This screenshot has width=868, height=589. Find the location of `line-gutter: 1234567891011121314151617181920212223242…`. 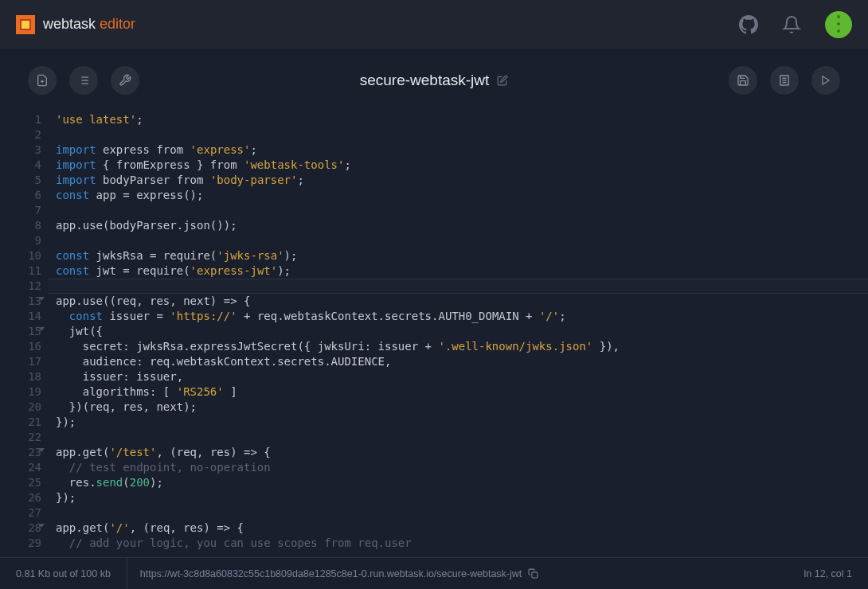

line-gutter: 1234567891011121314151617181920212223242… is located at coordinates (24, 334).